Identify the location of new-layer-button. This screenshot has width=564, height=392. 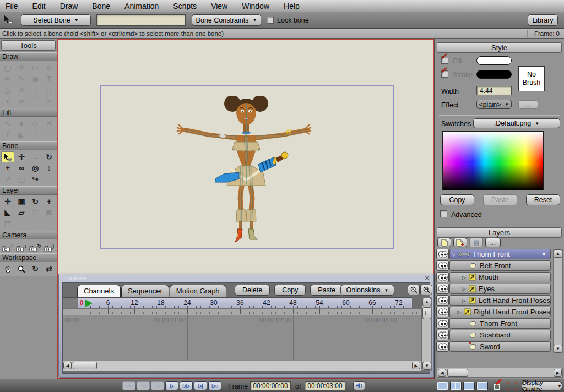
(444, 242).